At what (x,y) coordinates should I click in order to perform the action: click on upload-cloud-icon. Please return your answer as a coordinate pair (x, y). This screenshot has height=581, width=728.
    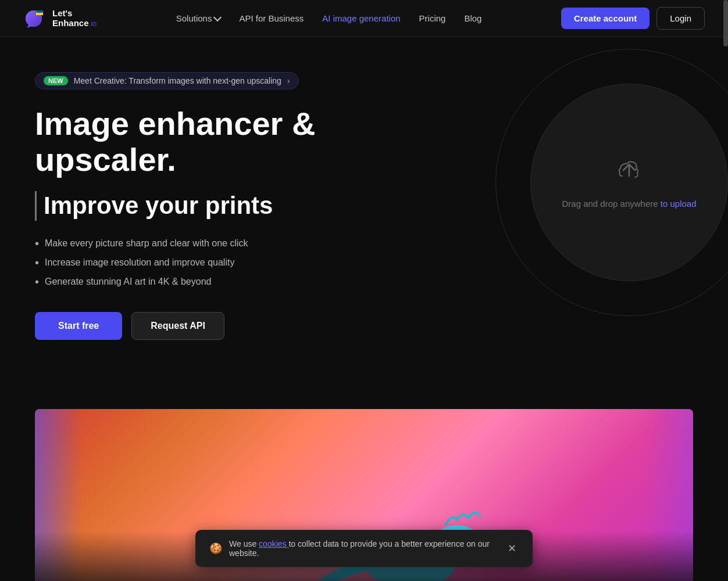
    Looking at the image, I should click on (629, 173).